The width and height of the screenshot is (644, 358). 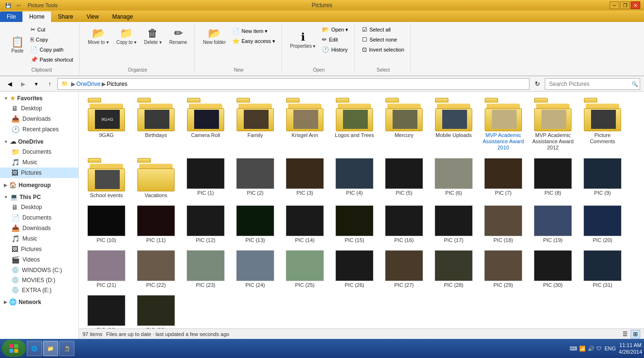 I want to click on new-folder-button: 📂 New folder, so click(x=214, y=36).